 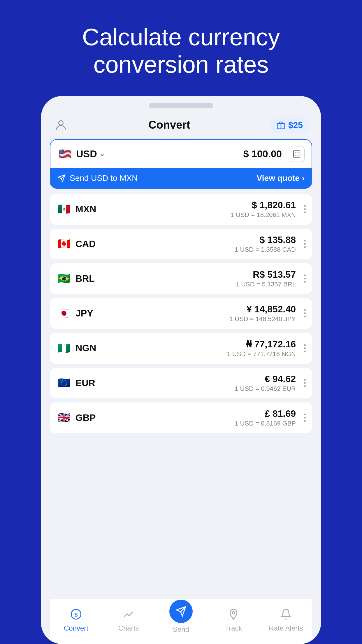 What do you see at coordinates (64, 383) in the screenshot?
I see `flag-eur: 🇪🇺` at bounding box center [64, 383].